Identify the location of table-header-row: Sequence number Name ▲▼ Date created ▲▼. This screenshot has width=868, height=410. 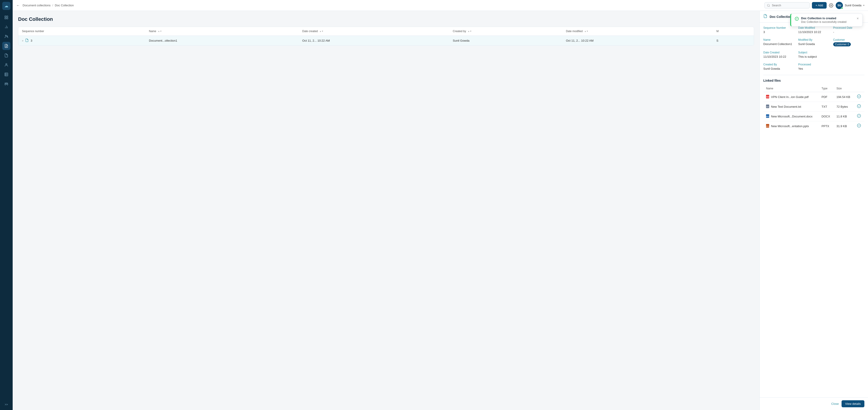
(386, 31).